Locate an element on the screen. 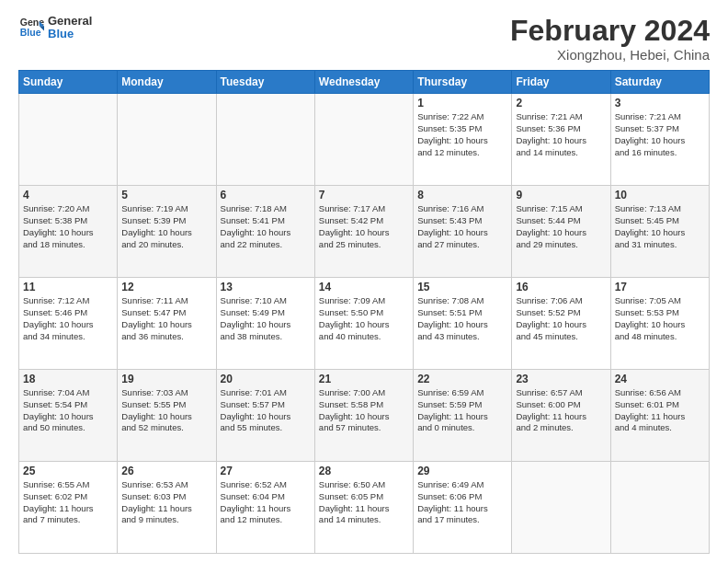  day-number: 24 is located at coordinates (660, 379).